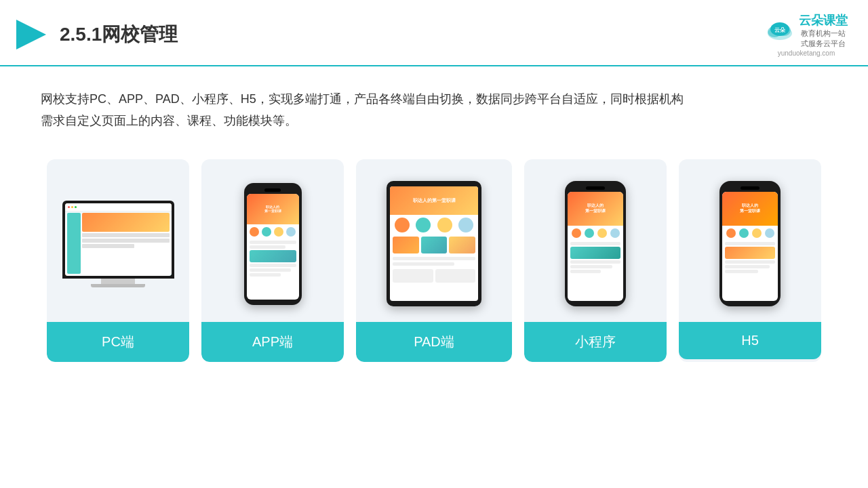 The image size is (868, 488). Describe the element at coordinates (273, 241) in the screenshot. I see `card-app-image: 职达人的第一堂职课` at that location.